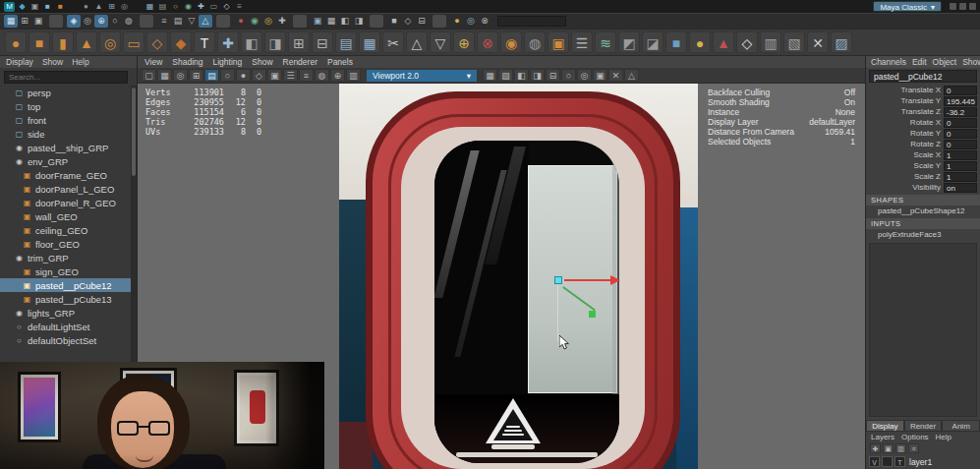 The image size is (980, 469). Describe the element at coordinates (214, 6) in the screenshot. I see `titlebar-icon: ▭` at that location.